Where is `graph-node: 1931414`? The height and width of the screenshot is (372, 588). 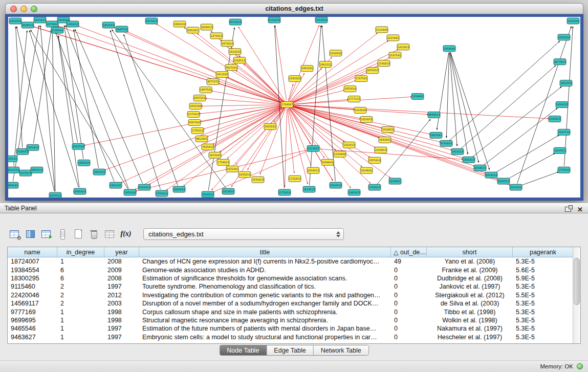
graph-node: 1931414 is located at coordinates (130, 192).